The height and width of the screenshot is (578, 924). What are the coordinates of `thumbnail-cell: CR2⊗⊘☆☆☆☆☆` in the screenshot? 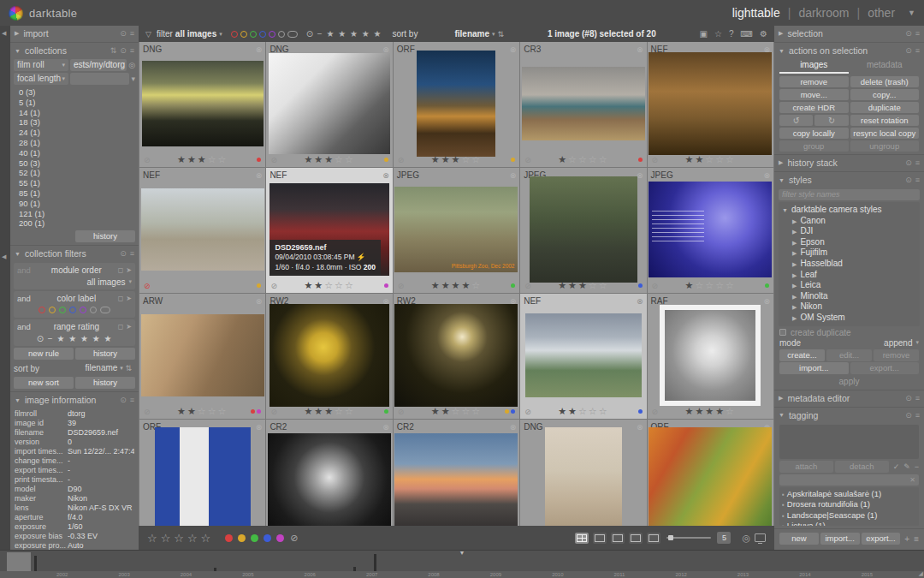 It's located at (329, 473).